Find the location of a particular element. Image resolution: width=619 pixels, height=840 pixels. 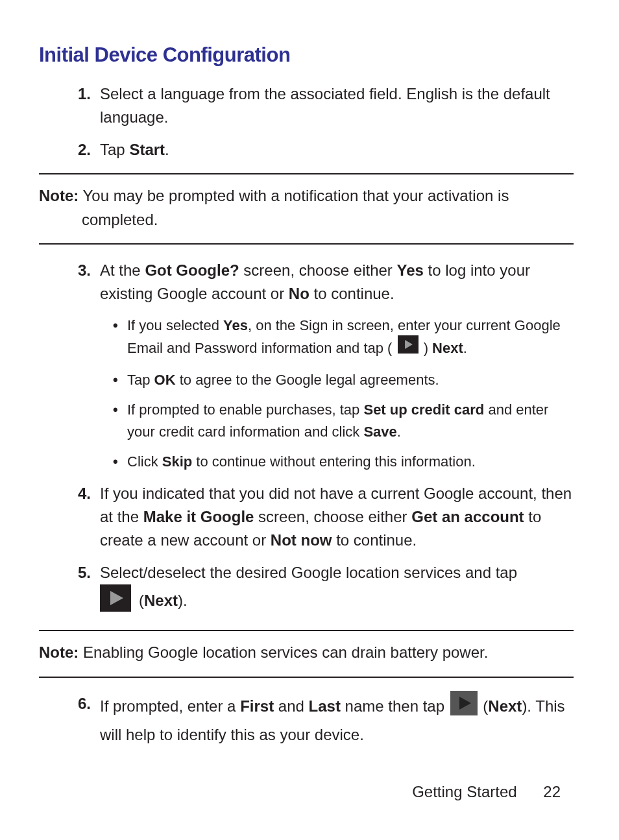

step-5: 5. Select/deselect the desired Google lo… is located at coordinates (319, 590).